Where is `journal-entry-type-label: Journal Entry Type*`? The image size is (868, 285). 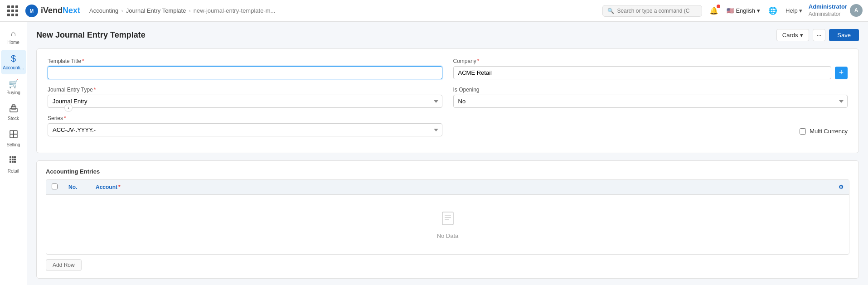 journal-entry-type-label: Journal Entry Type* is located at coordinates (245, 90).